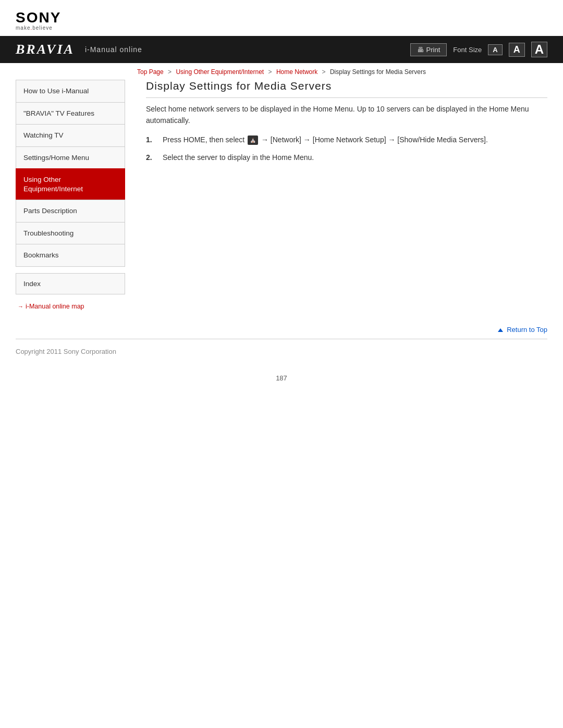 The height and width of the screenshot is (728, 563). What do you see at coordinates (479, 50) in the screenshot?
I see `bravia-right: 🖶 Print Font Size A A A` at bounding box center [479, 50].